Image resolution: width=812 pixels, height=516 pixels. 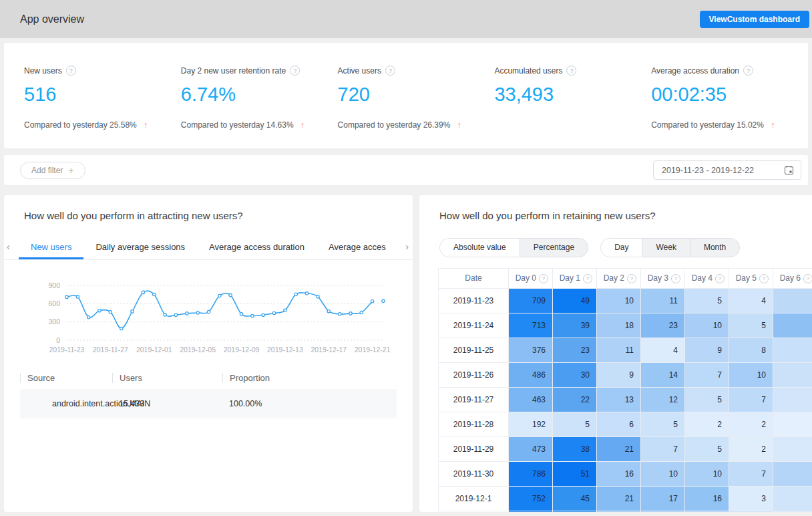 I want to click on retention-row: 2019-11-2746322131257, so click(x=625, y=400).